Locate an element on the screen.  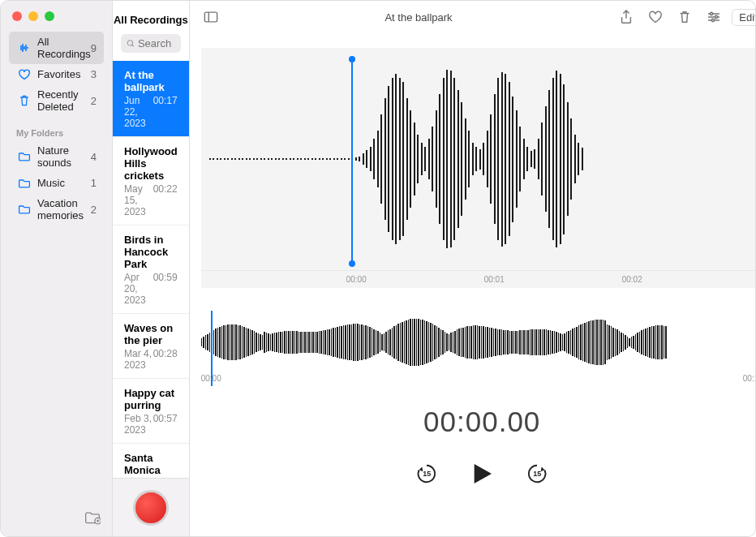
search-field is located at coordinates (151, 44).